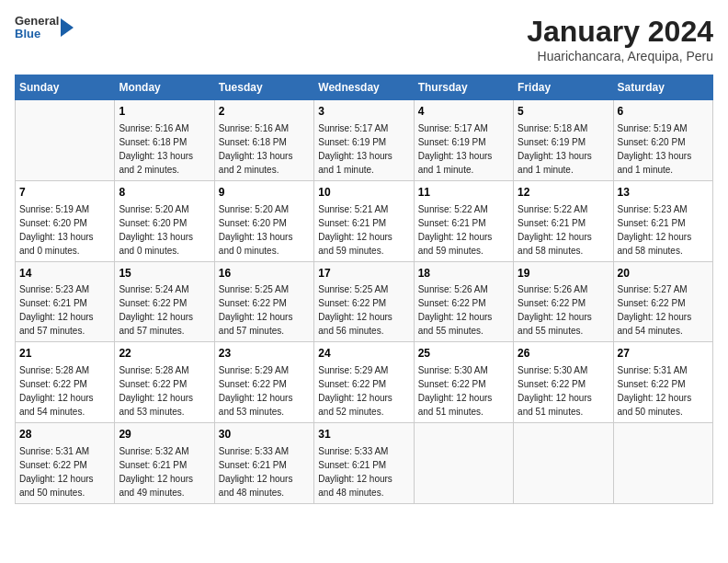 This screenshot has height=563, width=728. I want to click on calendar-week-1: 7Sunrise: 5:19 AMSunset: 6:20 PMDaylight…, so click(364, 221).